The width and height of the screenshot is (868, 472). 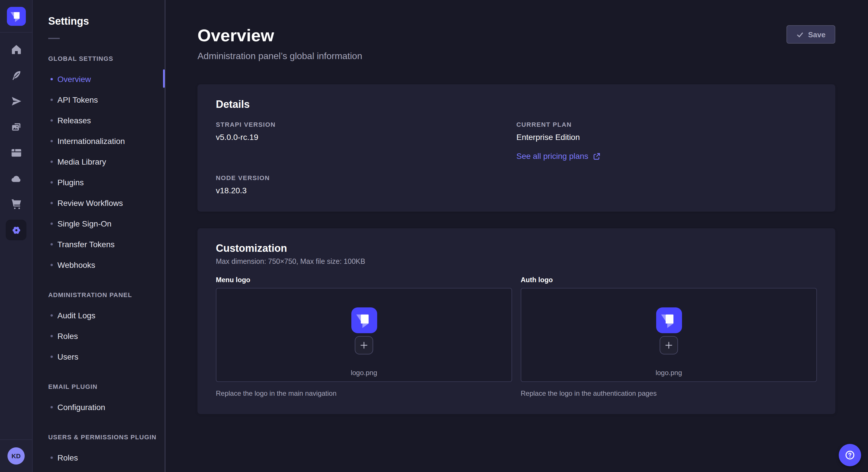 I want to click on nav-content-manager-button, so click(x=16, y=75).